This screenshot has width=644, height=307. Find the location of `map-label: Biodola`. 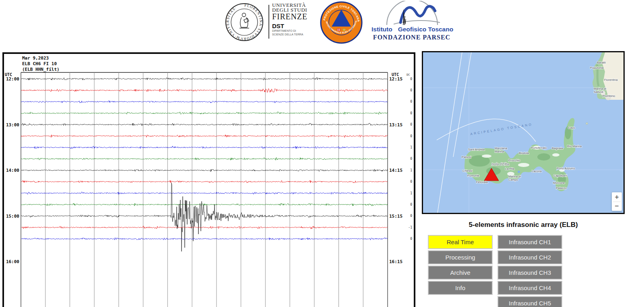

map-label: Biodola is located at coordinates (524, 153).